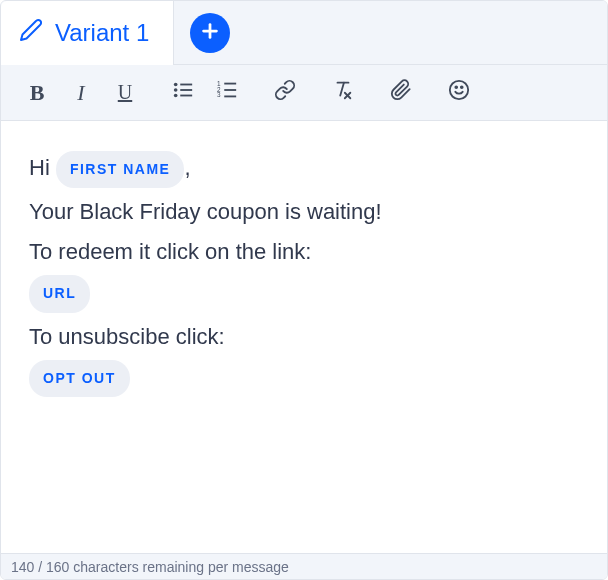  What do you see at coordinates (304, 566) in the screenshot?
I see `status-bar: 140 / 160 characters remaining per messa…` at bounding box center [304, 566].